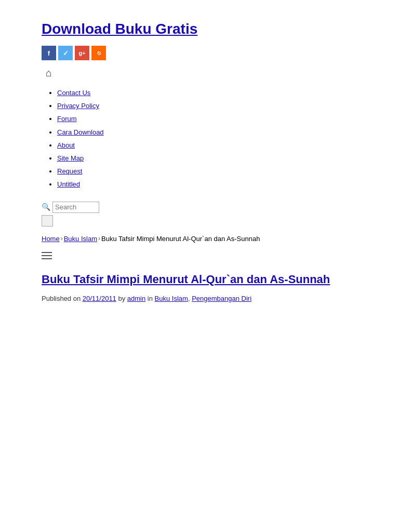  I want to click on nav-link-sitemap: Site Map, so click(71, 158).